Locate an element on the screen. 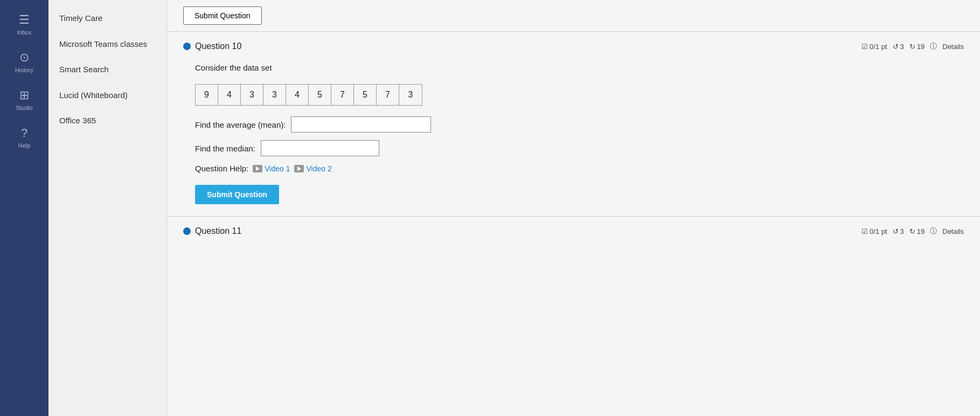 This screenshot has height=416, width=980. question-help-label: Question Help: is located at coordinates (222, 168).